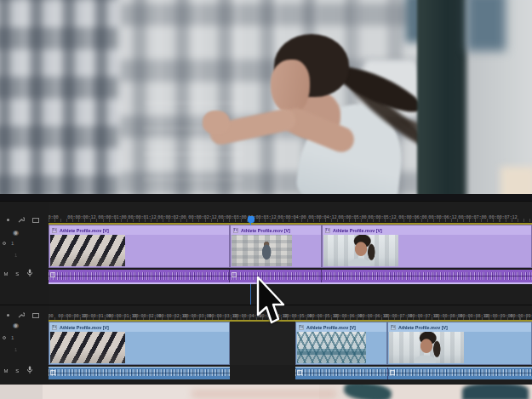 This screenshot has height=399, width=532. What do you see at coordinates (521, 316) in the screenshot?
I see `ruler-timecode: 00:00:09:12` at bounding box center [521, 316].